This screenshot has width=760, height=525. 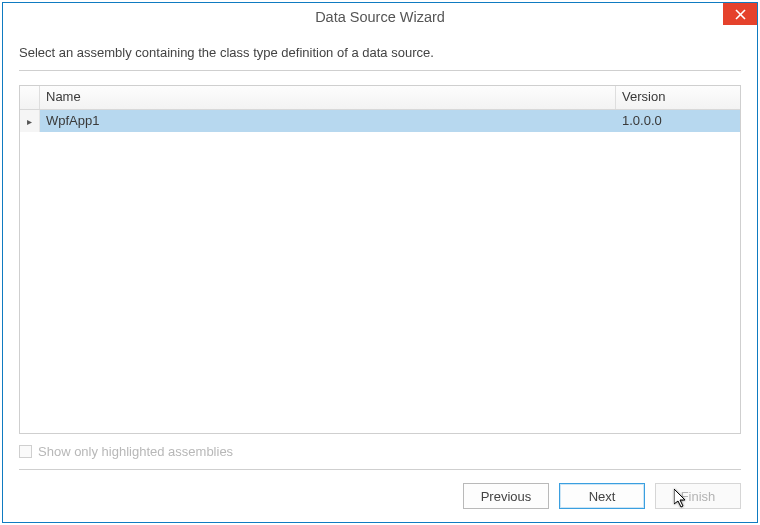 I want to click on row-indicator-icon: ▸, so click(x=30, y=121).